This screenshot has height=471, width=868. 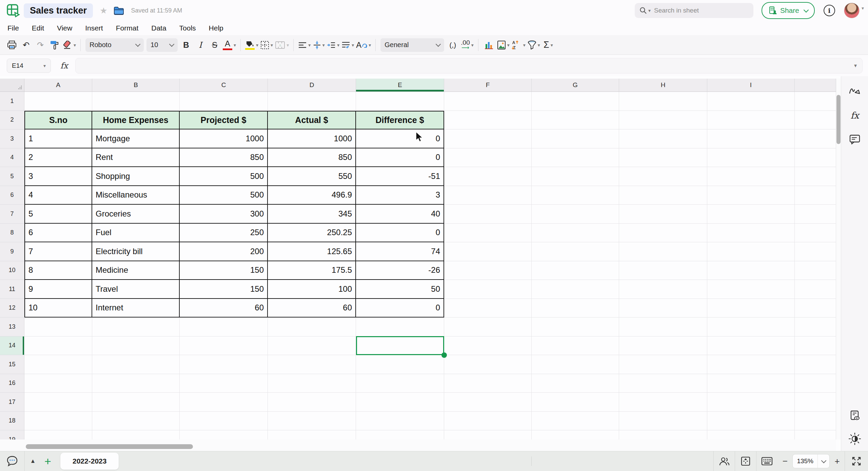 What do you see at coordinates (12, 402) in the screenshot?
I see `row-header-17: 17` at bounding box center [12, 402].